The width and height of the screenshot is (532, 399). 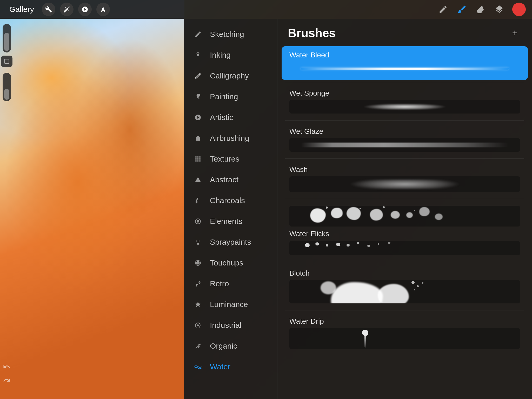 I want to click on artistic-label: Artistic, so click(x=222, y=117).